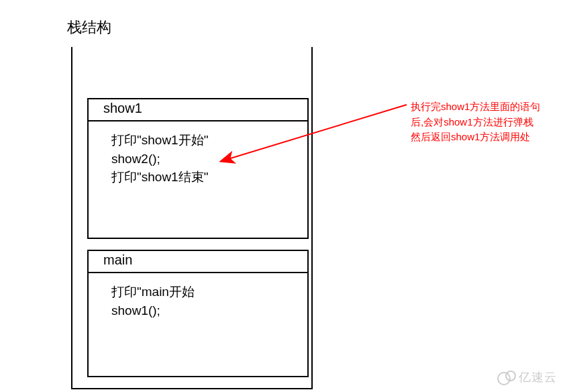  I want to click on code-line: 打印"show1结束", so click(209, 177).